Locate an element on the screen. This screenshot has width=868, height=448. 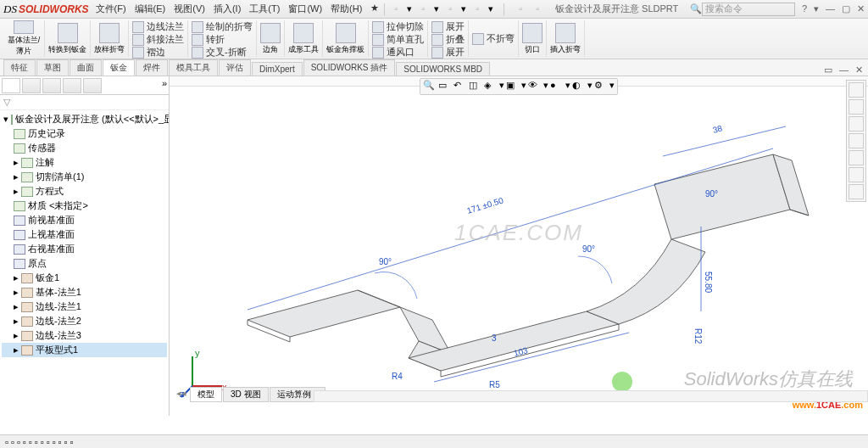
tree-edge-flange1: ▸边线-法兰1 is located at coordinates (85, 307).